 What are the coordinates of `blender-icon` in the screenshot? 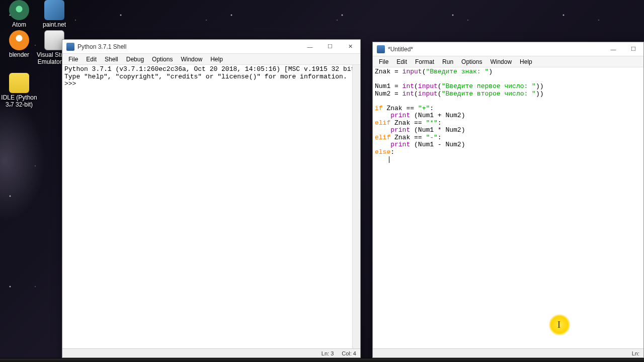 It's located at (19, 40).